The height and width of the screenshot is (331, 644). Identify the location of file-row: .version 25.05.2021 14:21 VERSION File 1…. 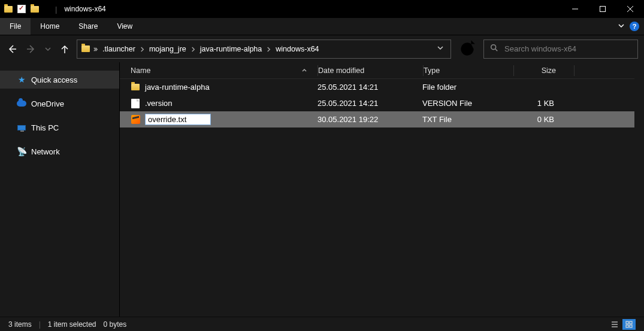
(382, 103).